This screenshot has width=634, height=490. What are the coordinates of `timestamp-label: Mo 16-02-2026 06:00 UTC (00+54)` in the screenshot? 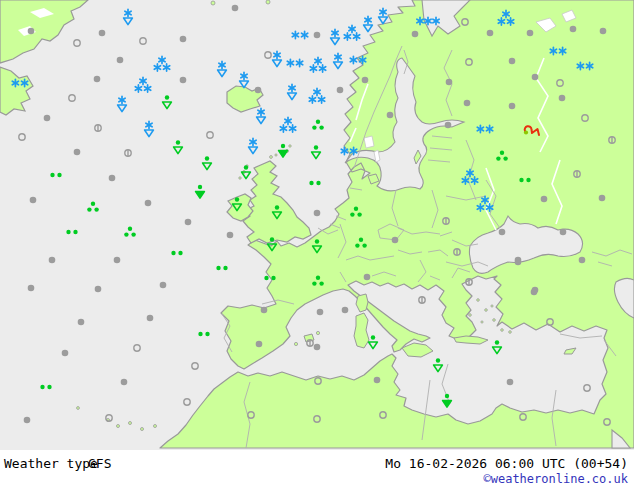 It's located at (506, 464).